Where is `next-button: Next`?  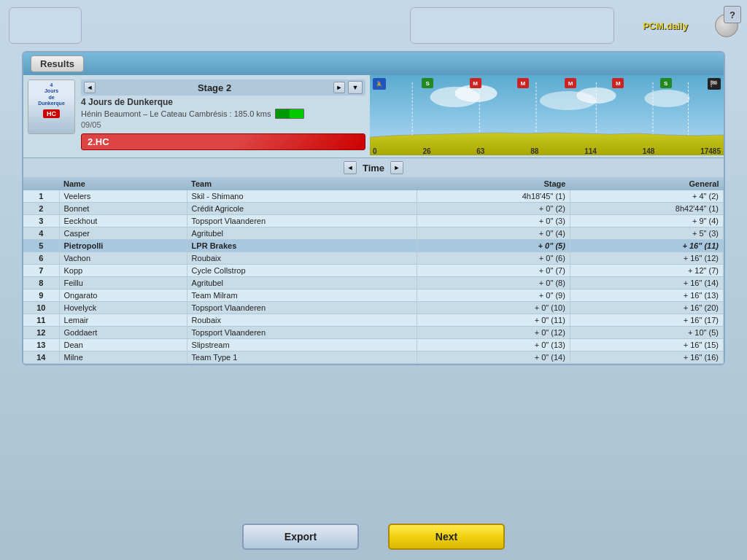
next-button: Next is located at coordinates (446, 537).